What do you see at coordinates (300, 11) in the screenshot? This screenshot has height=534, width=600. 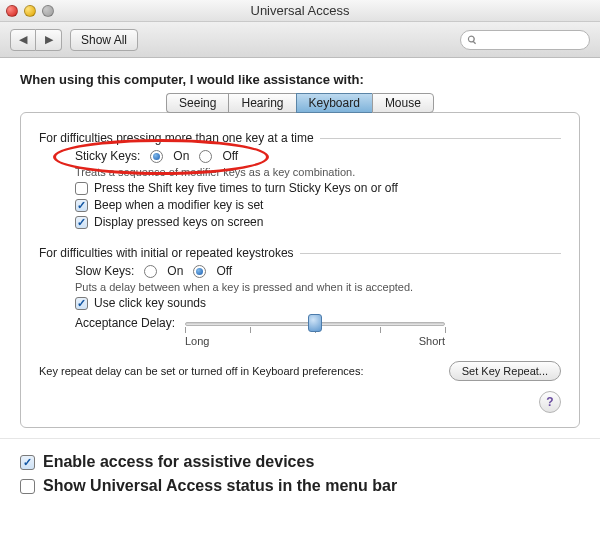 I see `titlebar: Universal Access` at bounding box center [300, 11].